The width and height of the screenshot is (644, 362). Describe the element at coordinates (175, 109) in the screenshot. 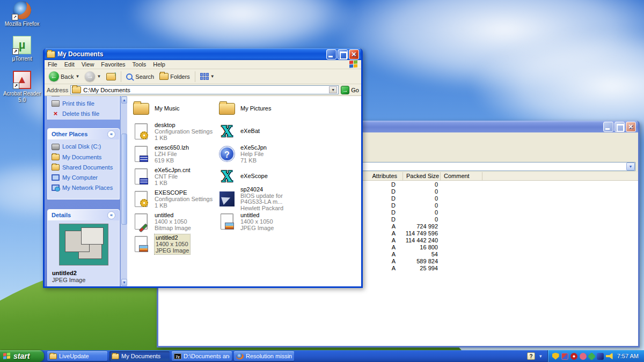

I see `file-tile: My Music` at that location.